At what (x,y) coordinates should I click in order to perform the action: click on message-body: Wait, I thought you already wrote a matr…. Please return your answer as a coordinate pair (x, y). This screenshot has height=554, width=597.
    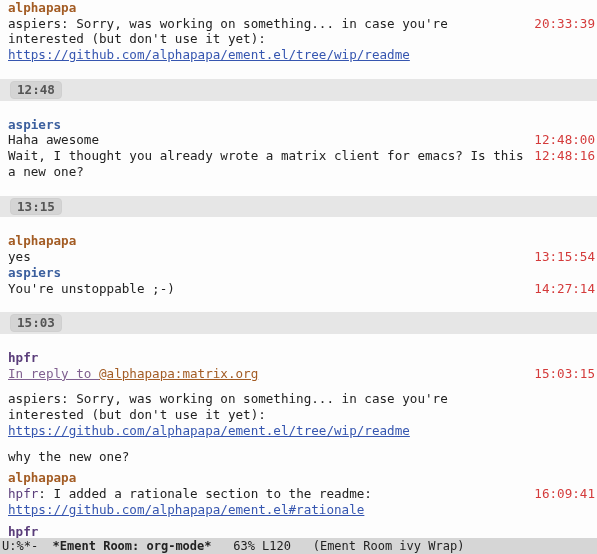
    Looking at the image, I should click on (266, 164).